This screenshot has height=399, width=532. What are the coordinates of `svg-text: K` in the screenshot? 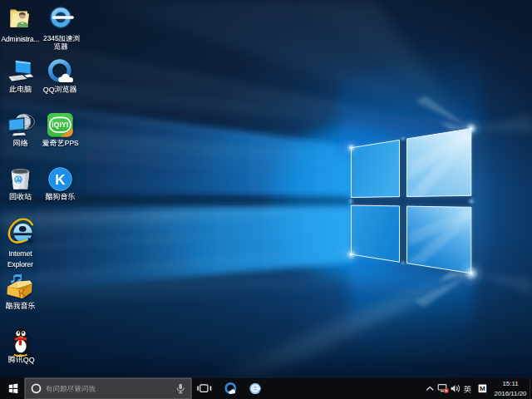 It's located at (60, 180).